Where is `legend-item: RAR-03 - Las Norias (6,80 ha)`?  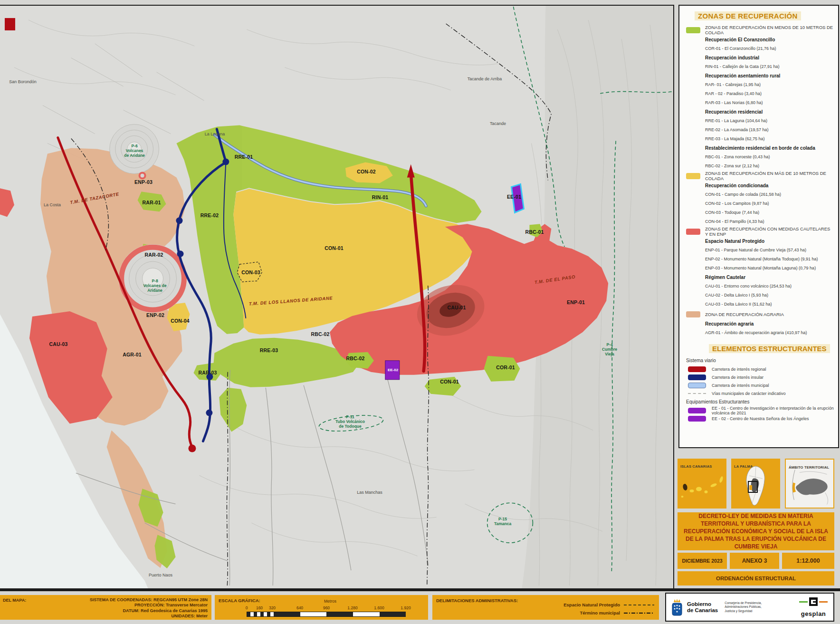 legend-item: RAR-03 - Las Norias (6,80 ha) is located at coordinates (760, 103).